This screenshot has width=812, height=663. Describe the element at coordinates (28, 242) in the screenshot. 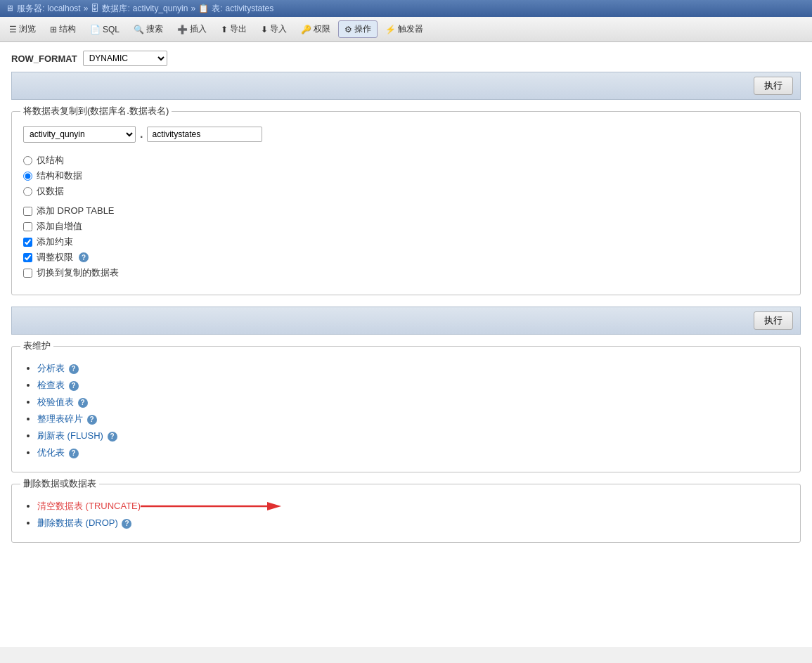

I see `checkbox-add-constraints-input` at that location.